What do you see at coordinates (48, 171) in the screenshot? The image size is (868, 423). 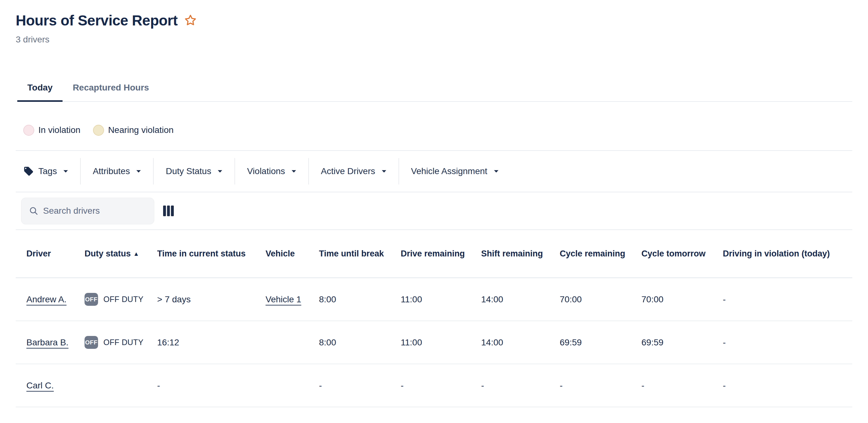 I see `filter-tags: Tags` at bounding box center [48, 171].